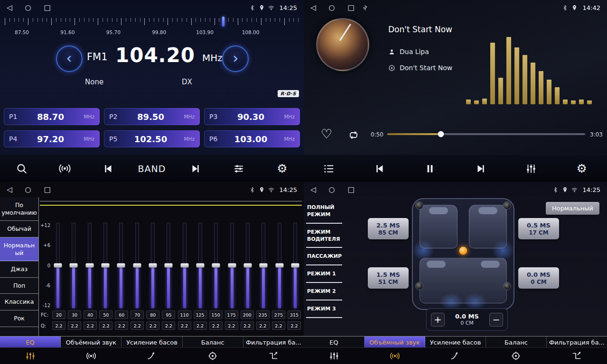 This screenshot has width=607, height=364. Describe the element at coordinates (481, 169) in the screenshot. I see `next-track-button` at that location.